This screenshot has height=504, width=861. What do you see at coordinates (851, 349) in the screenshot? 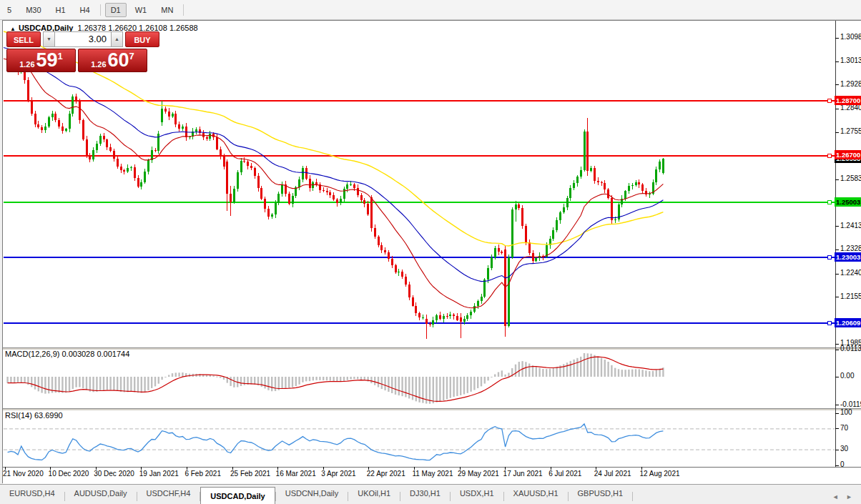
I see `macd-axis-tick: 0.01135` at bounding box center [851, 349].